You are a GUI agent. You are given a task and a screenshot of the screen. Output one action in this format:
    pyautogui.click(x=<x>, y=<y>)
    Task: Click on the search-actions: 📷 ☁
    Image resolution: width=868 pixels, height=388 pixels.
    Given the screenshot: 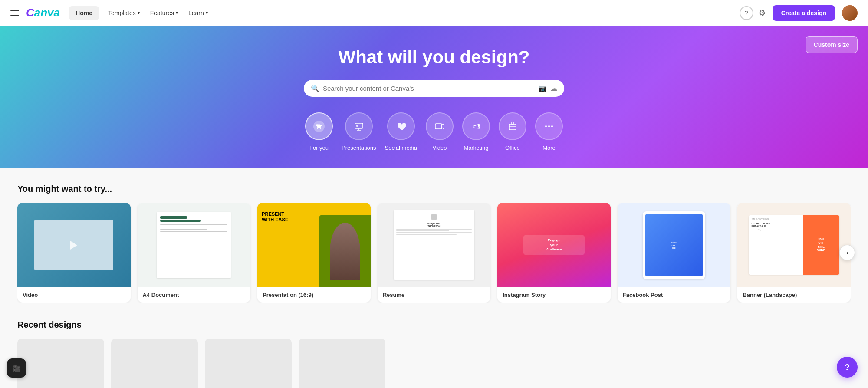 What is the action you would take?
    pyautogui.click(x=548, y=89)
    